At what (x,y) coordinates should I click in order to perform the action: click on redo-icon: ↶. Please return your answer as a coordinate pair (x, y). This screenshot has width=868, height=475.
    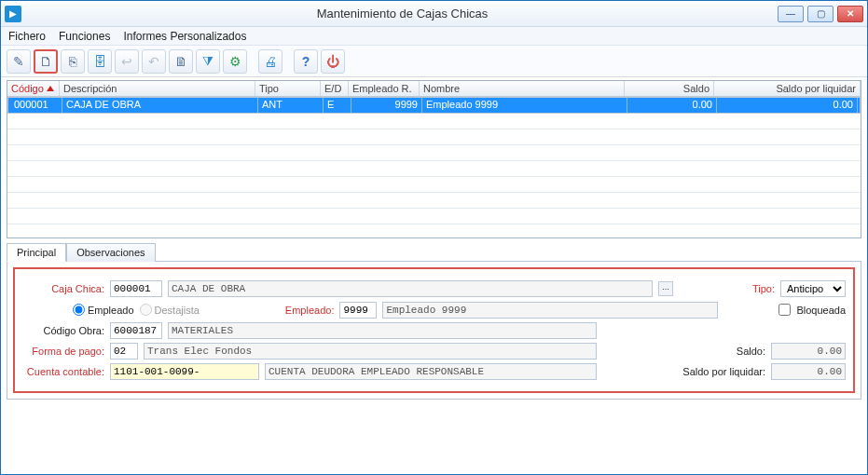
    Looking at the image, I should click on (154, 61).